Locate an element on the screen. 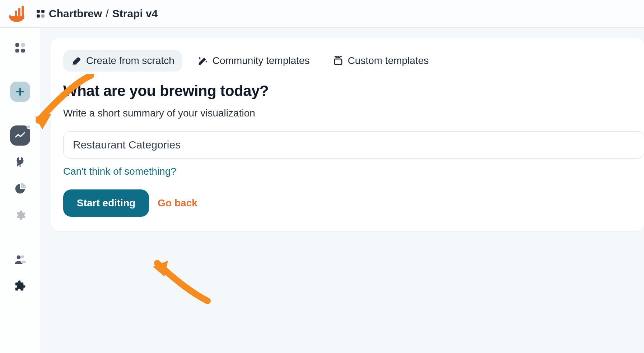 Image resolution: width=644 pixels, height=353 pixels. template-icon is located at coordinates (338, 61).